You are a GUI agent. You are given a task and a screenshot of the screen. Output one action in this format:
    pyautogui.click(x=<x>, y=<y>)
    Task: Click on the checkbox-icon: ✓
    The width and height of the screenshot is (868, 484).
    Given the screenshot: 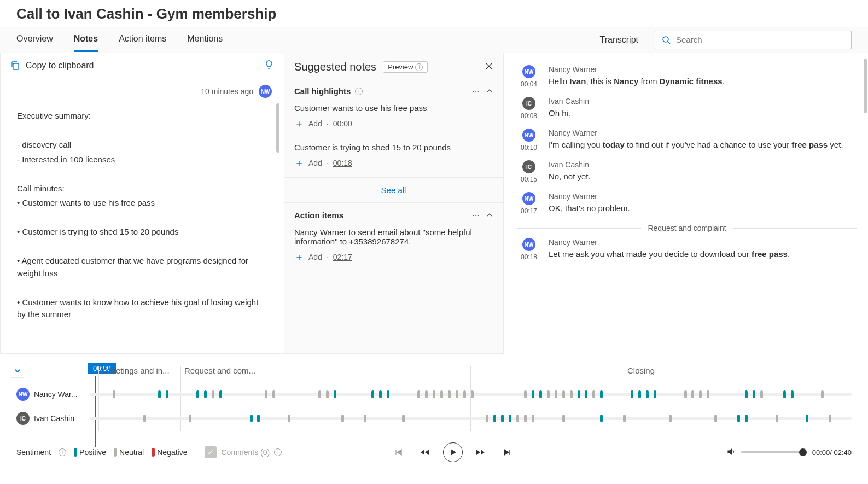 What is the action you would take?
    pyautogui.click(x=211, y=452)
    